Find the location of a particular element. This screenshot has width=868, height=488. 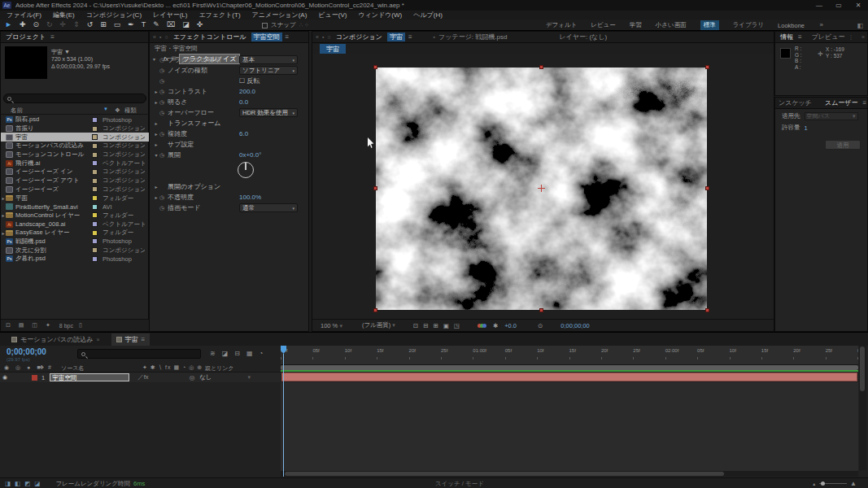

viewer-option-icon: ▣ is located at coordinates (449, 325).